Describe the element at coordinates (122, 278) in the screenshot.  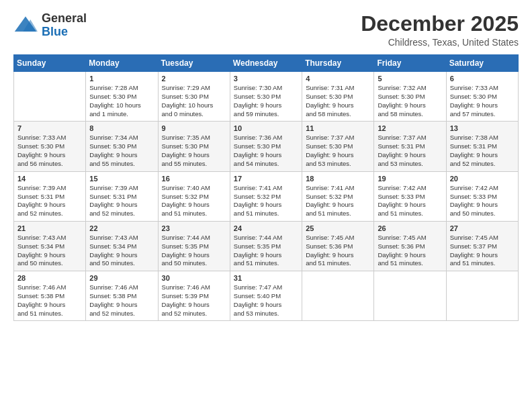
I see `day-number: 29` at that location.